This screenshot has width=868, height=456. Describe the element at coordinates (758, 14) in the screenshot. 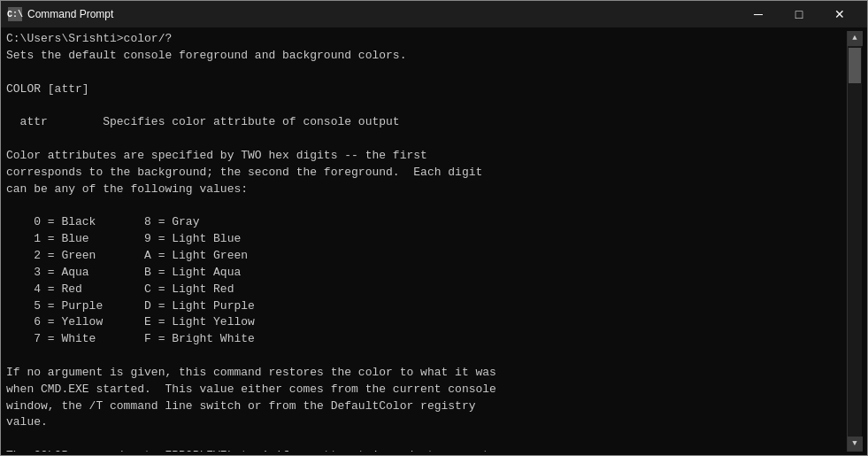

I see `minimize-button: ─` at that location.